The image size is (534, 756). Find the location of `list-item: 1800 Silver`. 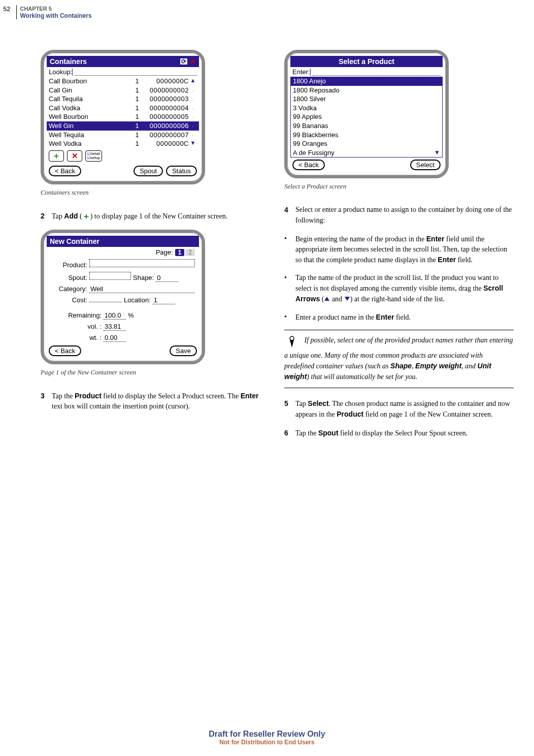

list-item: 1800 Silver is located at coordinates (366, 99).